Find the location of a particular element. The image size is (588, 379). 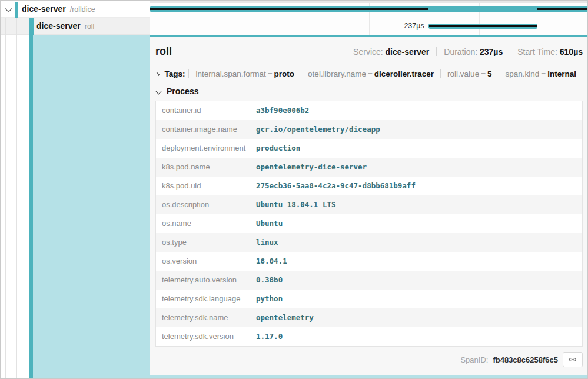

process-value: opentelemetry is located at coordinates (419, 318).